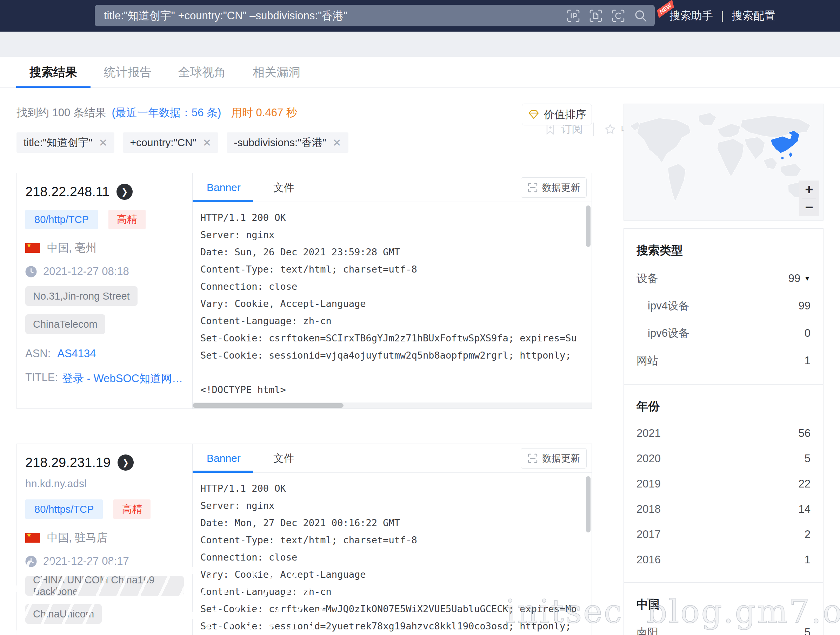 The height and width of the screenshot is (635, 840). I want to click on facet-row-2017: 2017 2, so click(723, 534).